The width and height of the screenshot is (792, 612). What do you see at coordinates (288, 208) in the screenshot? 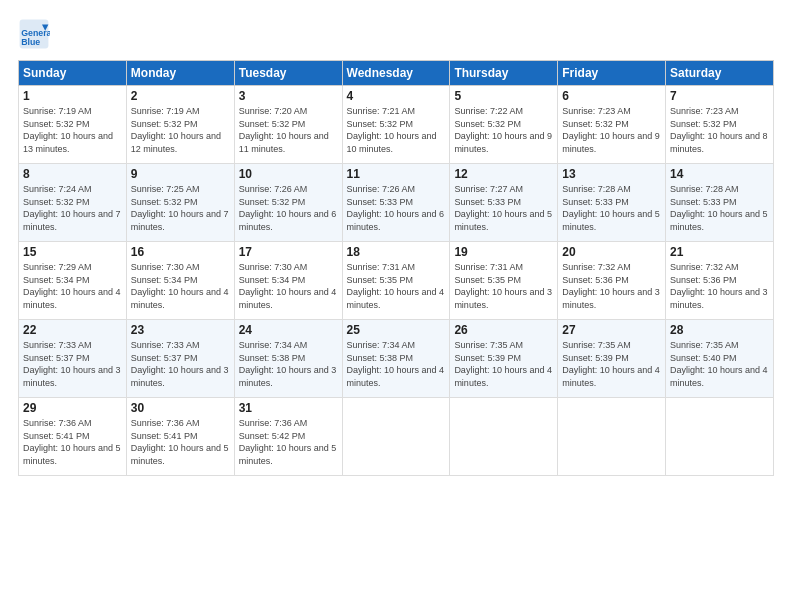
I see `day-info: Sunrise: 7:26 AMSunset: 5:32 PMDaylight:…` at bounding box center [288, 208].